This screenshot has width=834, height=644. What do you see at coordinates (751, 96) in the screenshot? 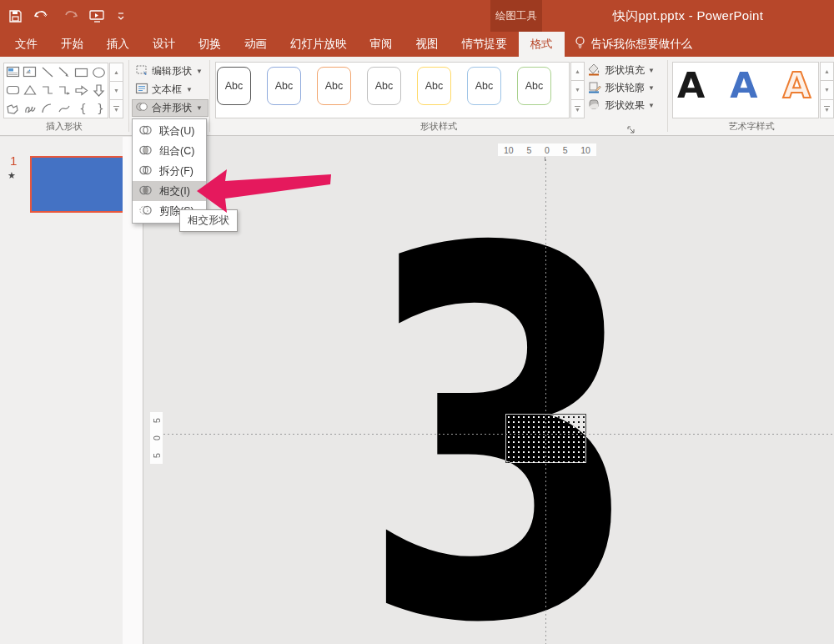
I see `wordart-styles-group: AAA ▲▼▼ 艺术字样式` at bounding box center [751, 96].